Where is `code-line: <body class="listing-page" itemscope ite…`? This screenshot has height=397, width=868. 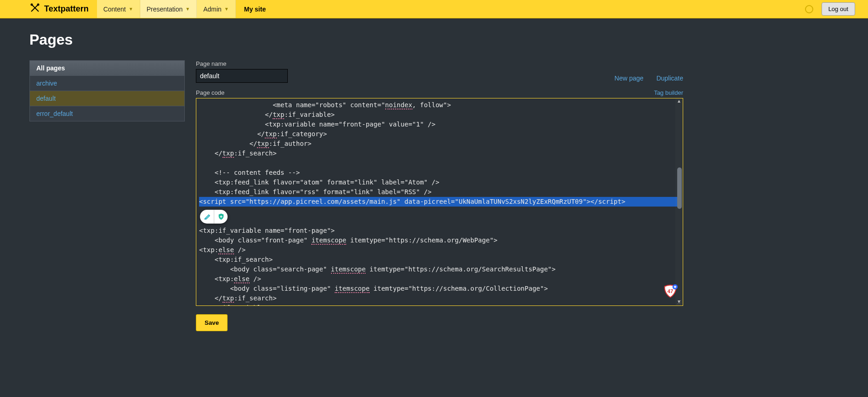 code-line: <body class="listing-page" itemscope ite… is located at coordinates (440, 289).